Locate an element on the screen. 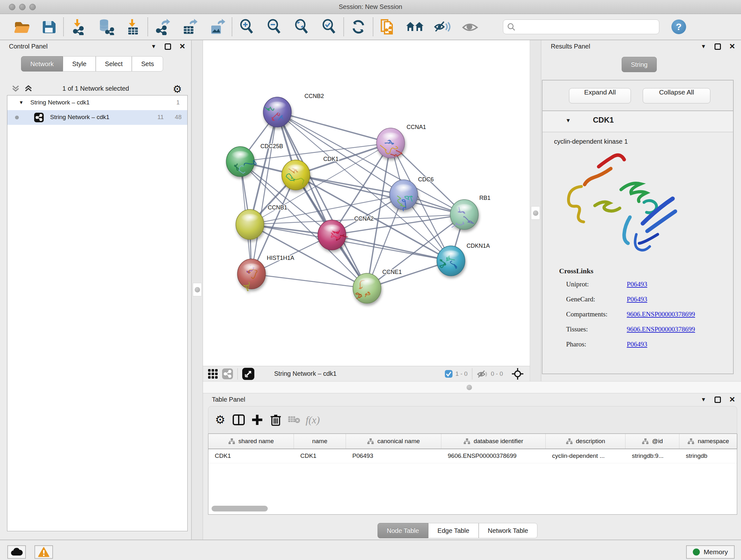 This screenshot has width=741, height=560. column-header-name: name is located at coordinates (320, 441).